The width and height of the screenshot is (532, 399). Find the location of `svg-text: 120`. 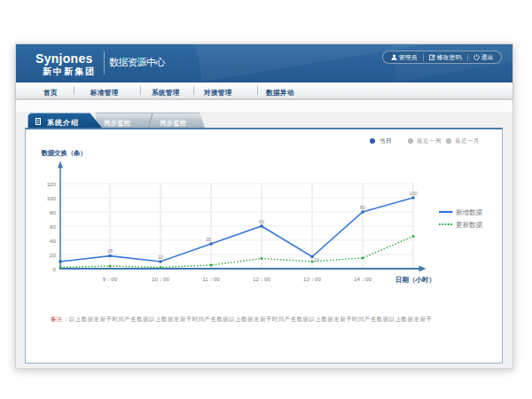

svg-text: 120 is located at coordinates (51, 184).